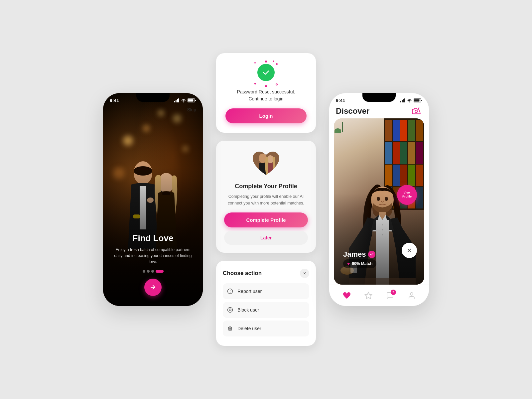 The width and height of the screenshot is (532, 399). What do you see at coordinates (347, 296) in the screenshot?
I see `home-heart-icon` at bounding box center [347, 296].